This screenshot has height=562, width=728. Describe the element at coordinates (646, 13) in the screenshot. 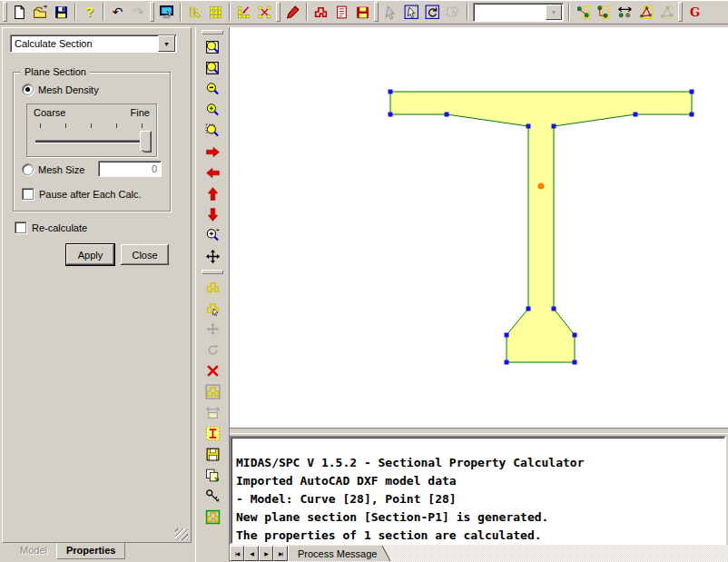

I see `node-triangle-button` at that location.